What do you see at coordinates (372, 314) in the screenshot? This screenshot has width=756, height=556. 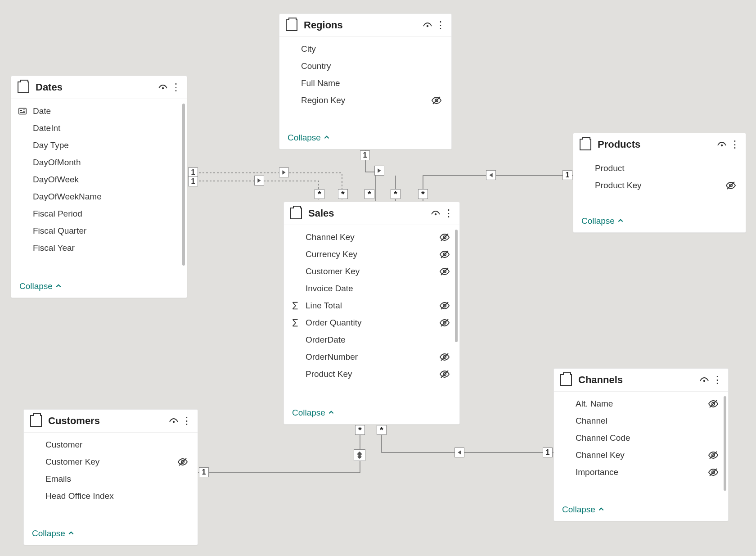 I see `field-list-container: Channel Key Currency Key Customer Key In…` at bounding box center [372, 314].